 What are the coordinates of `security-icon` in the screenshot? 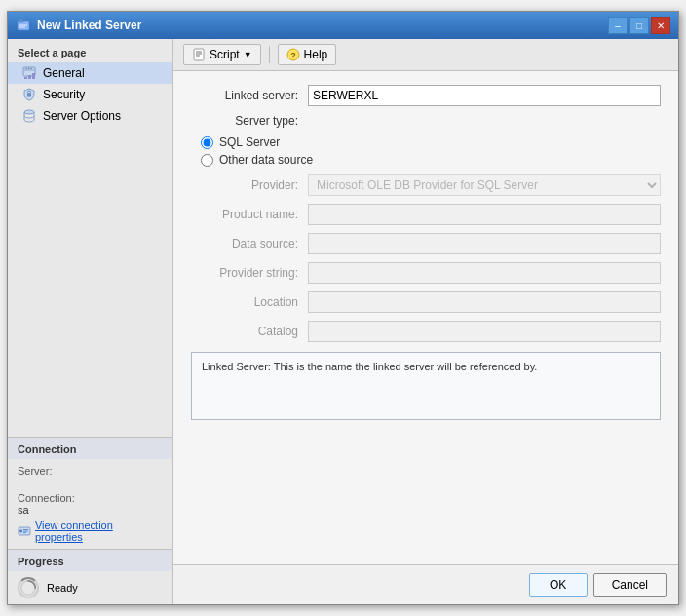 It's located at (29, 95).